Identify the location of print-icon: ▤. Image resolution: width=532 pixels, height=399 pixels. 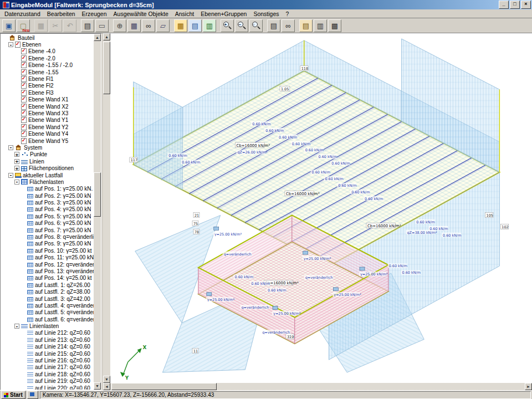
(88, 25).